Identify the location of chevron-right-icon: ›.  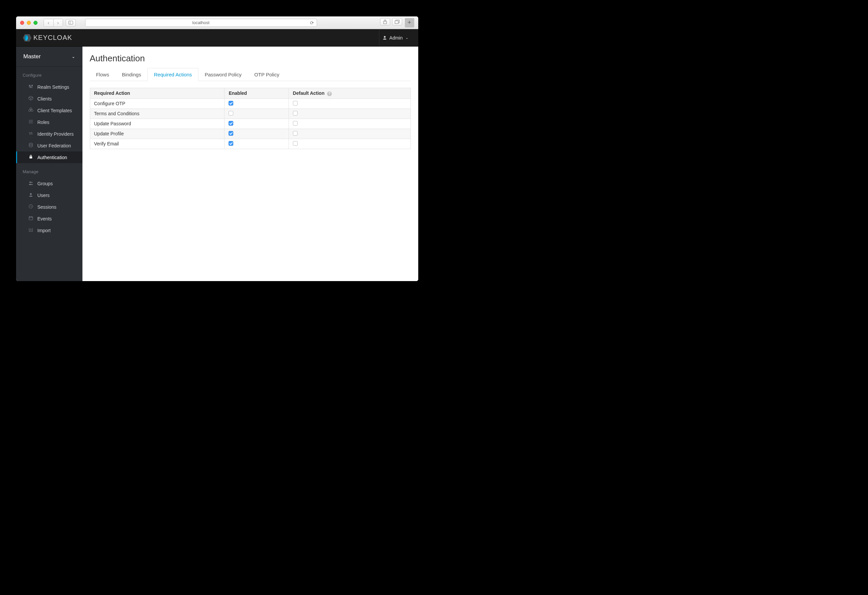
(58, 23).